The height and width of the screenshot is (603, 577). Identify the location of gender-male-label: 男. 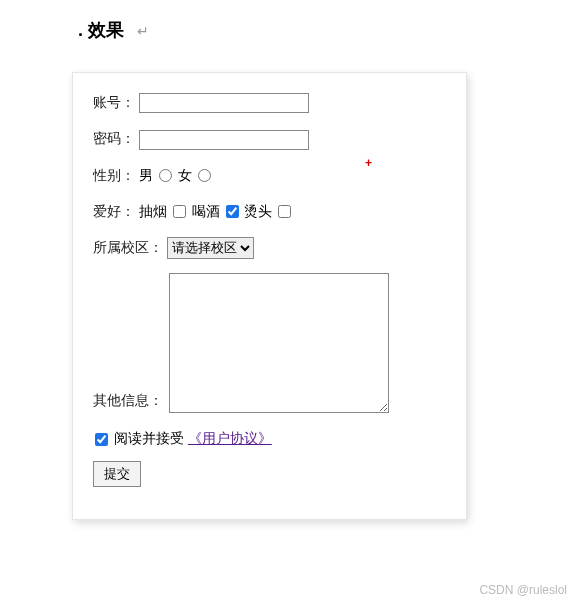
(146, 175).